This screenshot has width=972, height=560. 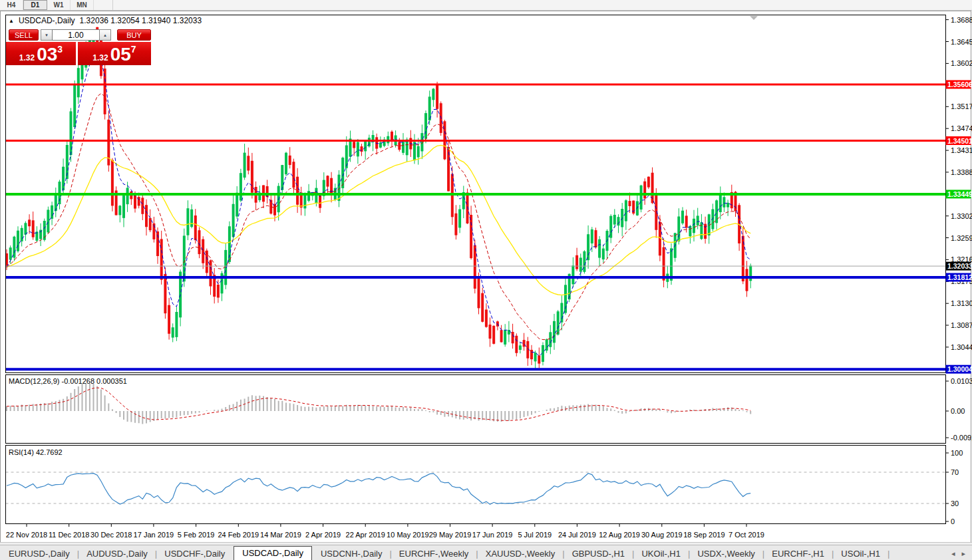 I want to click on chart-tab-audusd-daily: AUDUSD-,Daily, so click(x=117, y=553).